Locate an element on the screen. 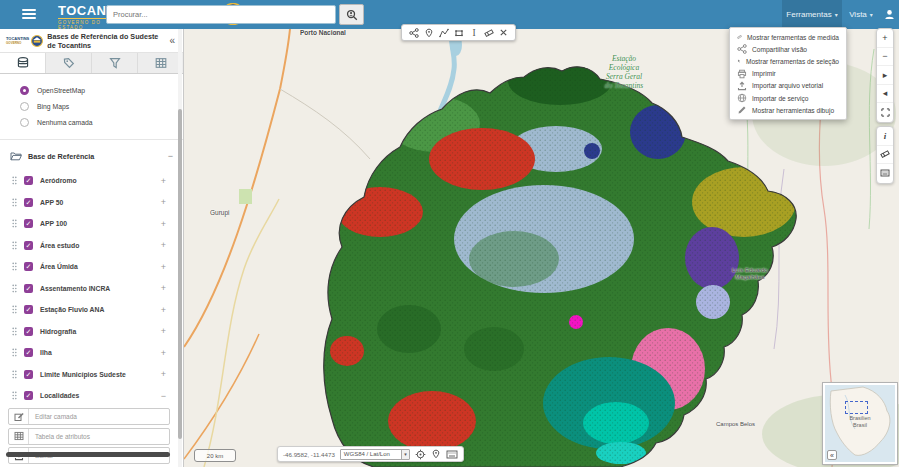 This screenshot has width=899, height=467. overview-extent-box is located at coordinates (856, 408).